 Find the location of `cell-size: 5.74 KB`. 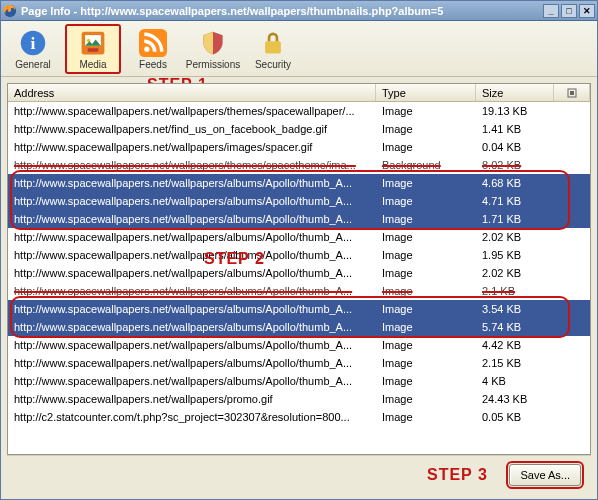

cell-size: 5.74 KB is located at coordinates (515, 327).